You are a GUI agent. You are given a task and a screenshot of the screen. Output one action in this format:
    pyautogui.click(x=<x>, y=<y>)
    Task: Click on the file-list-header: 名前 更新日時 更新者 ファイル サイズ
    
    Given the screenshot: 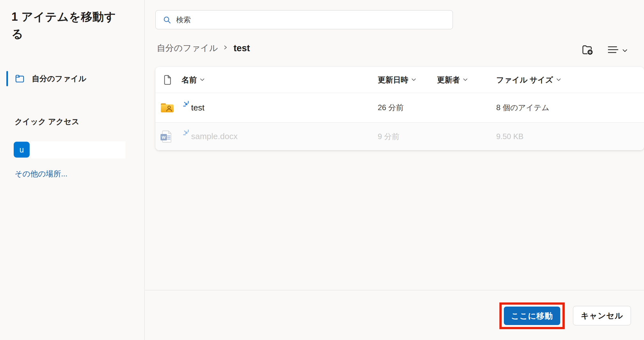 What is the action you would take?
    pyautogui.click(x=400, y=80)
    